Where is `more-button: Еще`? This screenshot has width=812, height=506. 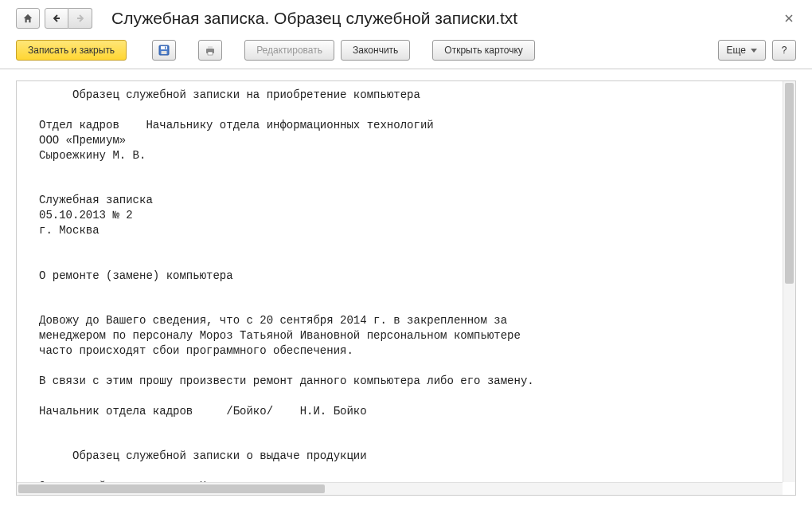 more-button: Еще is located at coordinates (742, 50).